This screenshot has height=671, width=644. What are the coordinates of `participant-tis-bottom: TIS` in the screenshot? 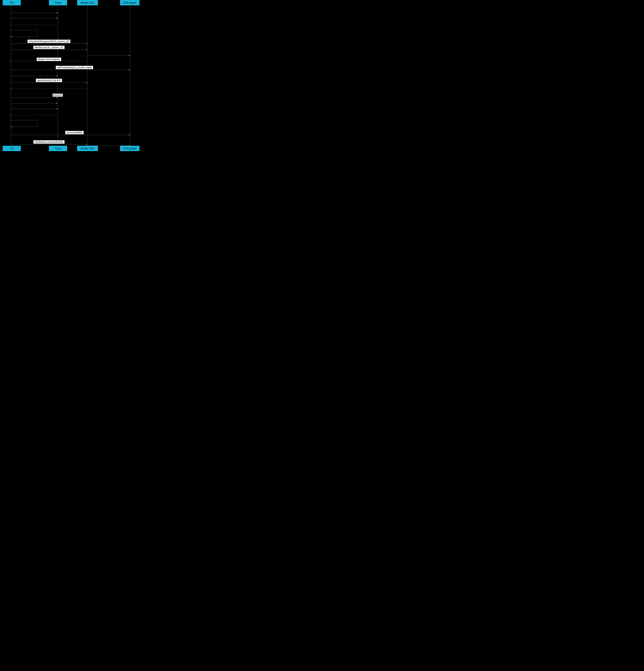 It's located at (12, 149).